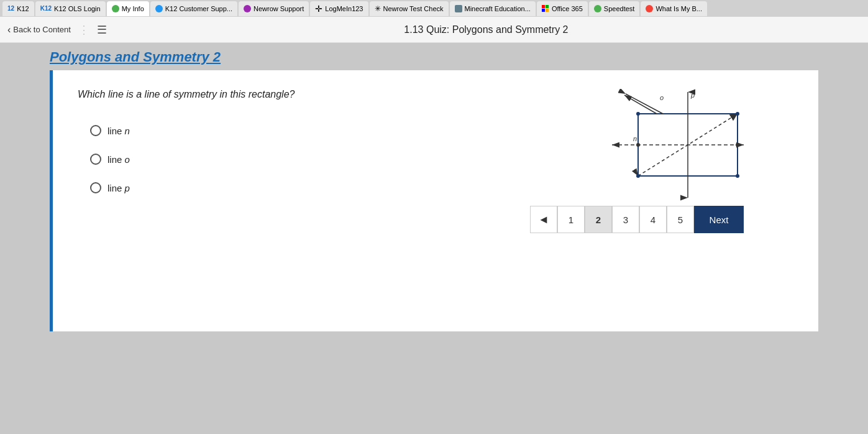  I want to click on radio-o, so click(96, 159).